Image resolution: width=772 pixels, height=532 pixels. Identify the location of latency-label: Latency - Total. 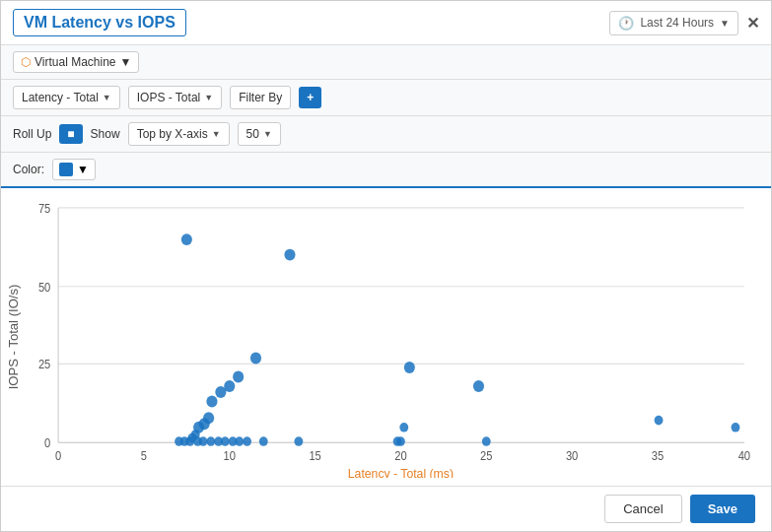
(60, 98).